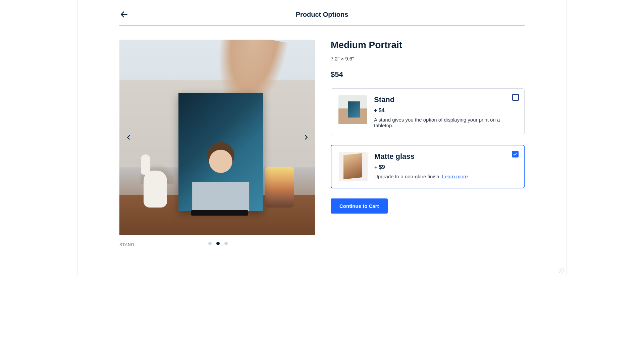 The height and width of the screenshot is (364, 644). What do you see at coordinates (218, 243) in the screenshot?
I see `gallery-dots` at bounding box center [218, 243].